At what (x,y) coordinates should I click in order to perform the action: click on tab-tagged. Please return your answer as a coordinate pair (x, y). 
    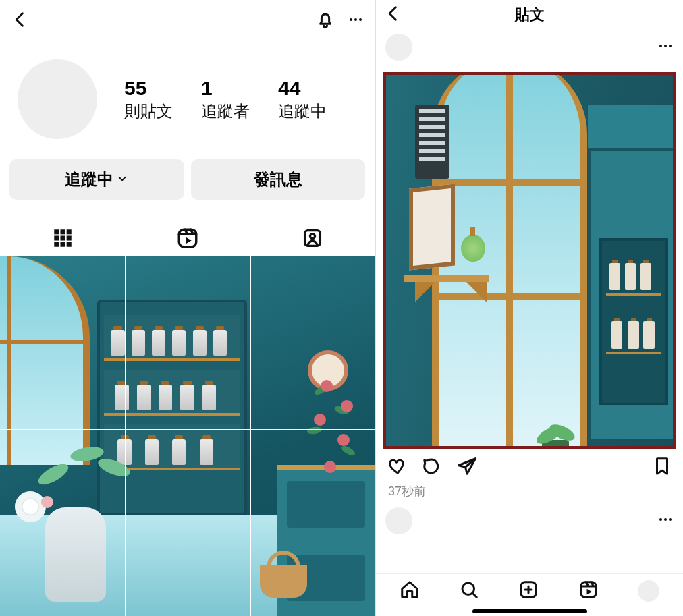
    Looking at the image, I should click on (312, 238).